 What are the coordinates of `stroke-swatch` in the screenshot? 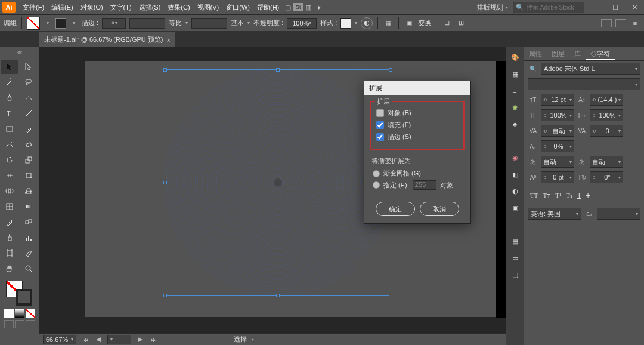 It's located at (61, 23).